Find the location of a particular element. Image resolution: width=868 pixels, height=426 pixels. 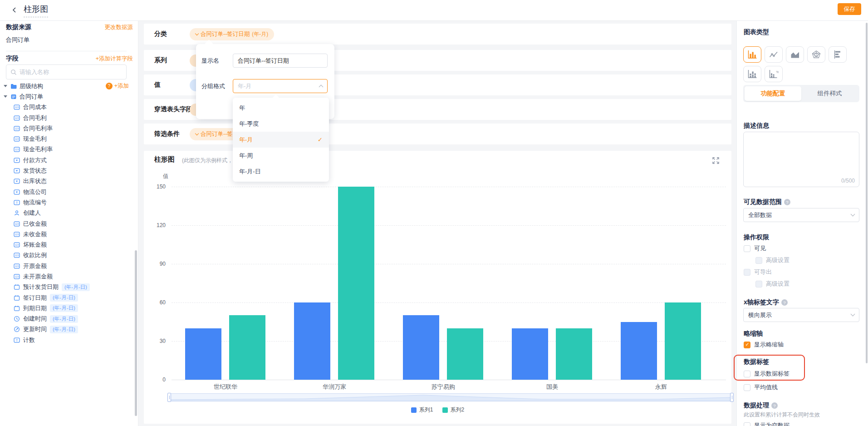

tree-node-label: 合同订单 is located at coordinates (31, 97).